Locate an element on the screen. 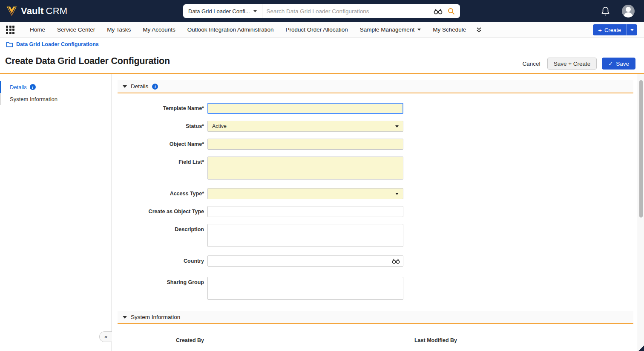 This screenshot has height=351, width=644. create-as-object-type-input is located at coordinates (305, 212).